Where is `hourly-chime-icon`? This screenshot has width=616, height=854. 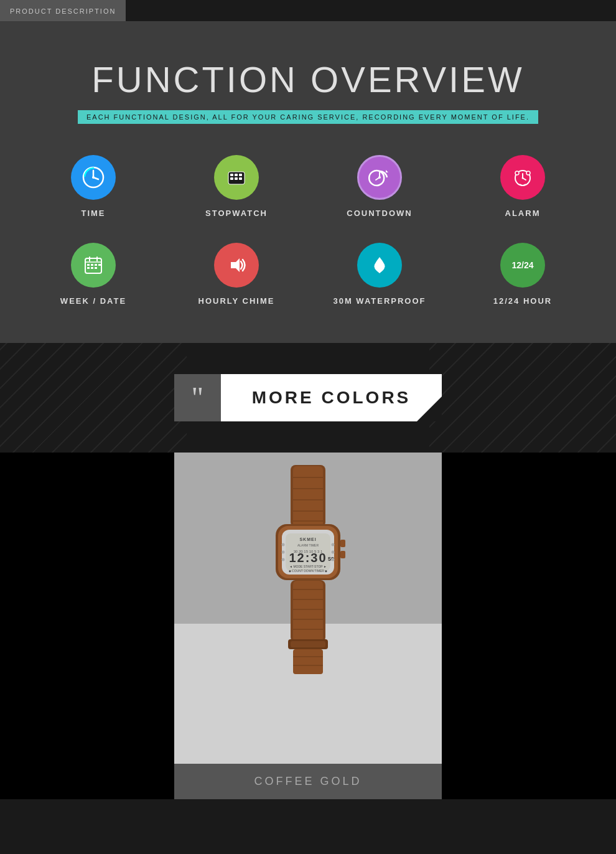
hourly-chime-icon is located at coordinates (236, 265).